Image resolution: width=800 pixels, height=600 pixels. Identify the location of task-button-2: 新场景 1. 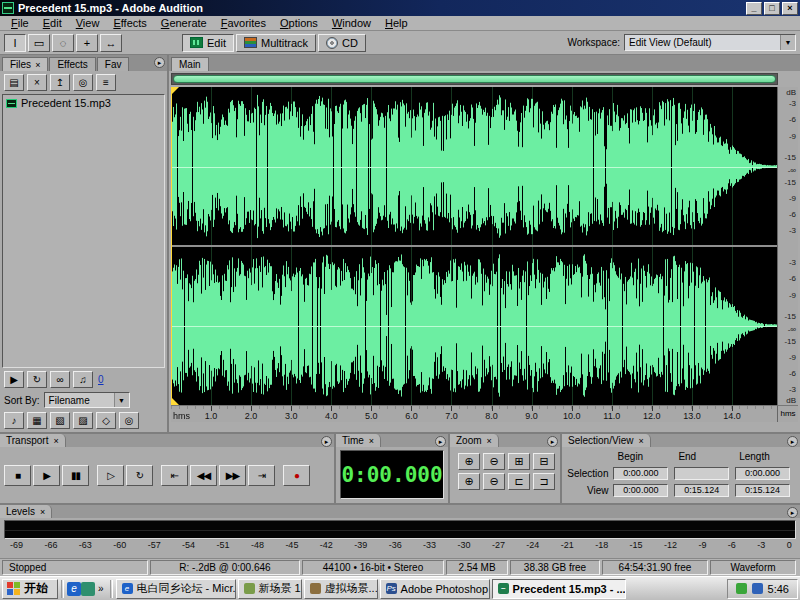
(270, 589).